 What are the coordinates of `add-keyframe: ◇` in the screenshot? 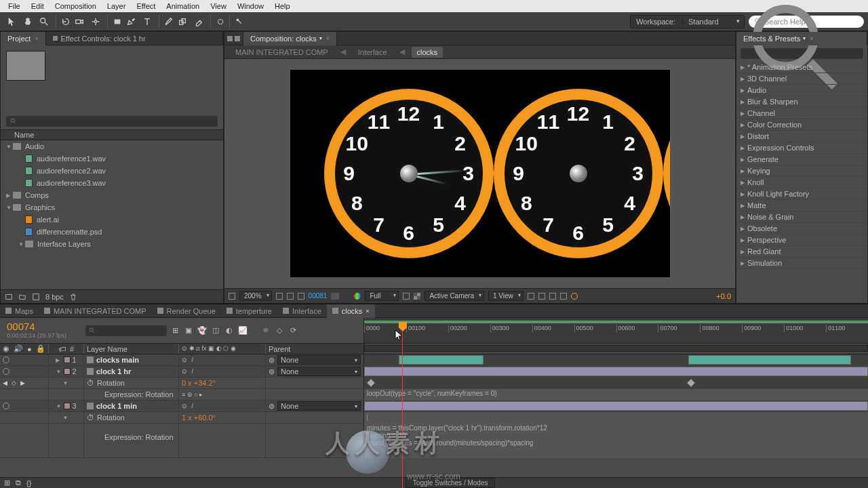 It's located at (14, 383).